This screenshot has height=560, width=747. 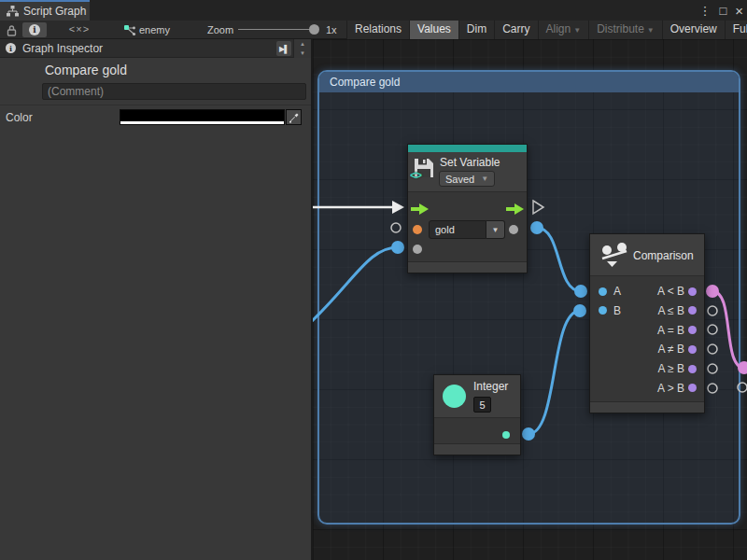 I want to click on node-set-variable: <> Set Variable Saved ▼ gold ▼, so click(x=467, y=209).